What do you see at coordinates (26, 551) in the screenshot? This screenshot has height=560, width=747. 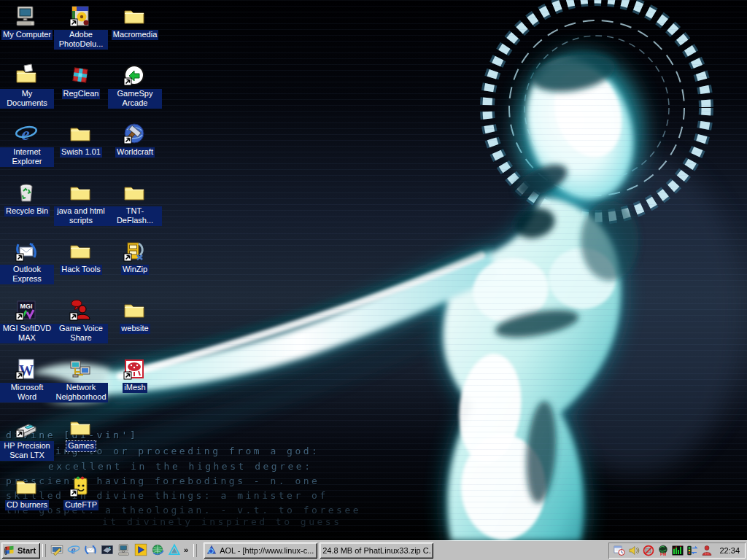 I see `start-label: Start` at bounding box center [26, 551].